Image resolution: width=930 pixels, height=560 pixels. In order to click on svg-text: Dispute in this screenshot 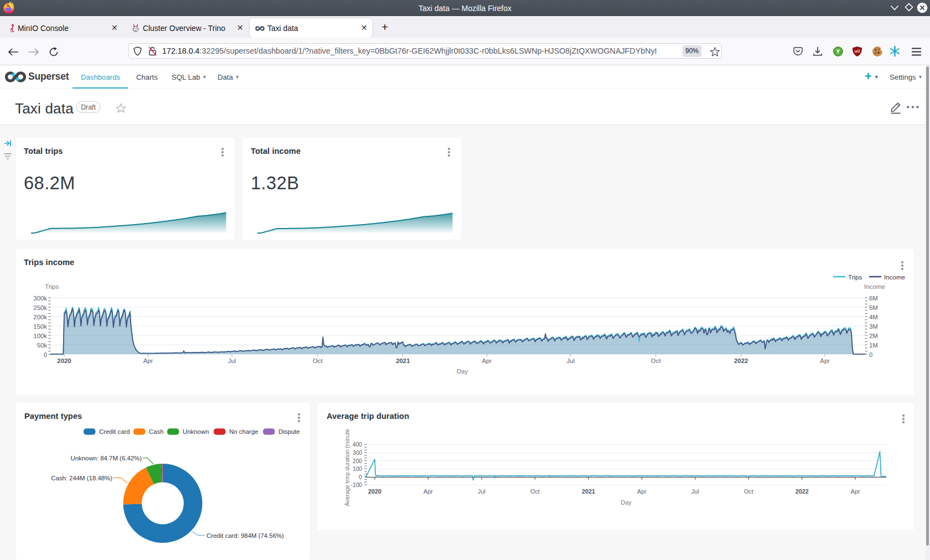, I will do `click(289, 432)`.